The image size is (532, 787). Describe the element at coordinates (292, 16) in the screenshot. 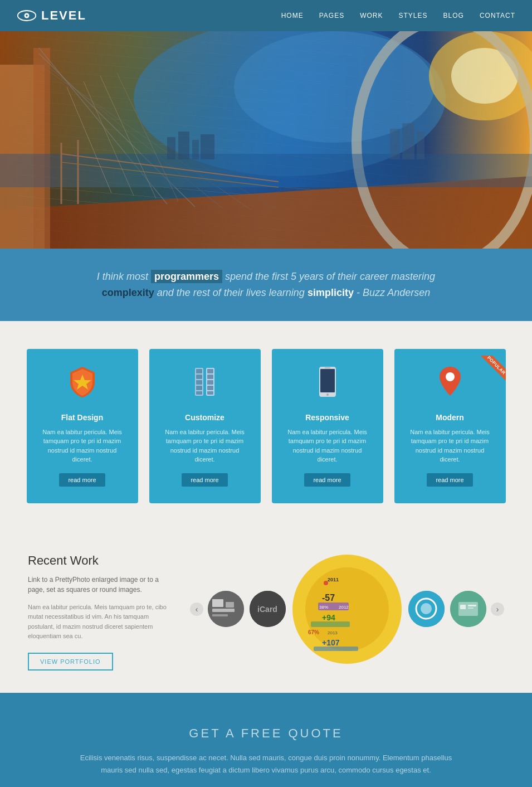

I see `nav-home: HOME` at that location.